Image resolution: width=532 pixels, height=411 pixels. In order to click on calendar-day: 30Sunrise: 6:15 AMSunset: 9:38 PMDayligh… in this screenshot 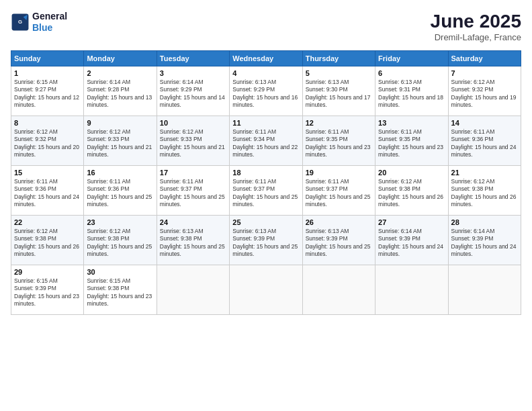, I will do `click(120, 290)`.